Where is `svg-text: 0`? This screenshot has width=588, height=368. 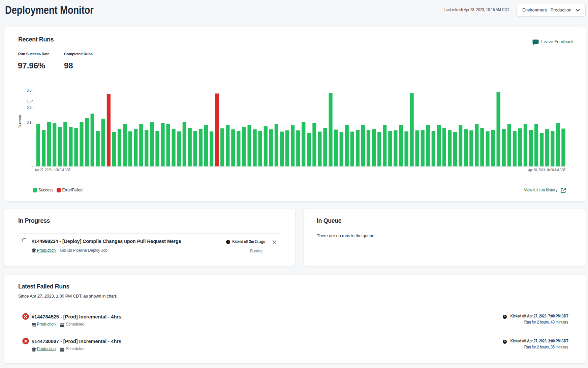
svg-text: 0 is located at coordinates (32, 165).